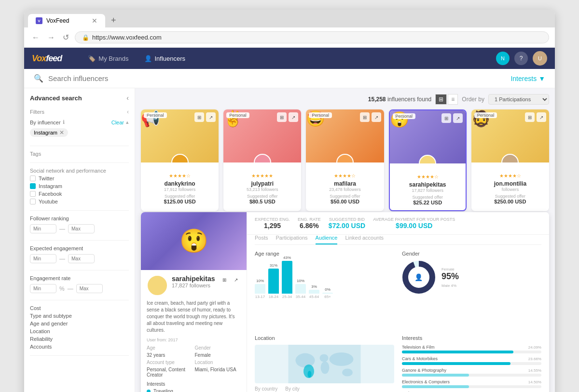  Describe the element at coordinates (43, 288) in the screenshot. I see `eng-rate-min-input` at that location.